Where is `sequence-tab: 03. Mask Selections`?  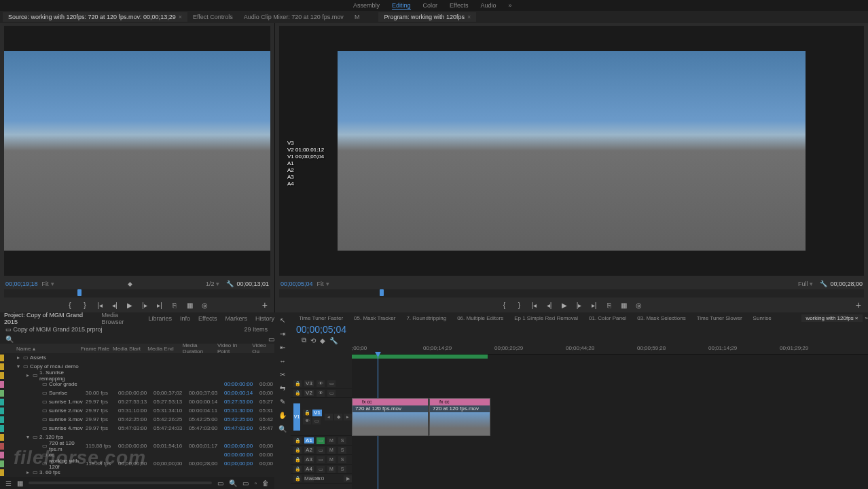
sequence-tab: 03. Mask Selections is located at coordinates (662, 318).